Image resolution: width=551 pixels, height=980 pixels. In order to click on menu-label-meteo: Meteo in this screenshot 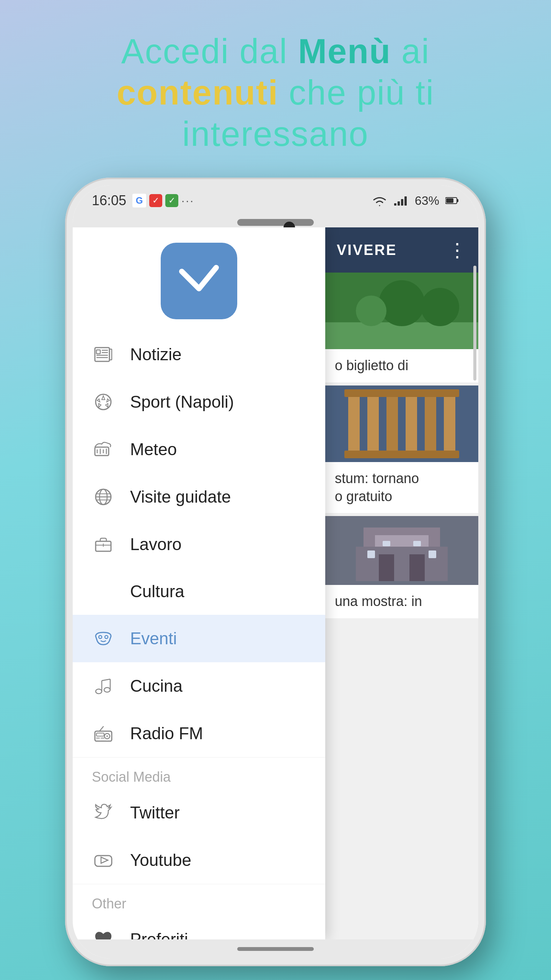, I will do `click(153, 449)`.